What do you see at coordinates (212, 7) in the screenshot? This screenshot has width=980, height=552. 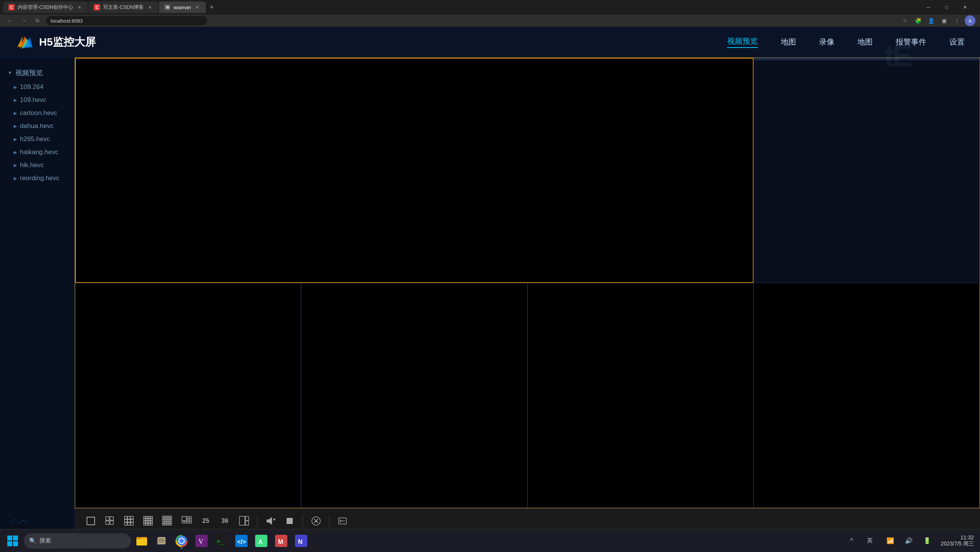 I see `new-tab-button: +` at bounding box center [212, 7].